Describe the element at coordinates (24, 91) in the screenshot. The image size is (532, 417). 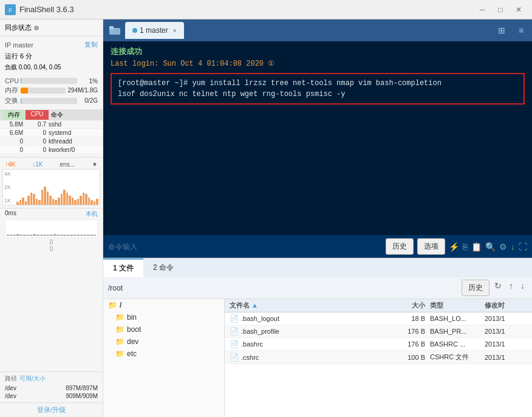
I see `mem-bar` at that location.